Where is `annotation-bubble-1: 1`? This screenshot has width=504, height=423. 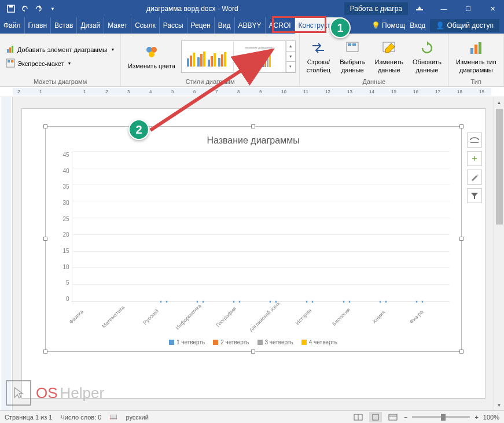
annotation-bubble-1: 1 is located at coordinates (340, 28).